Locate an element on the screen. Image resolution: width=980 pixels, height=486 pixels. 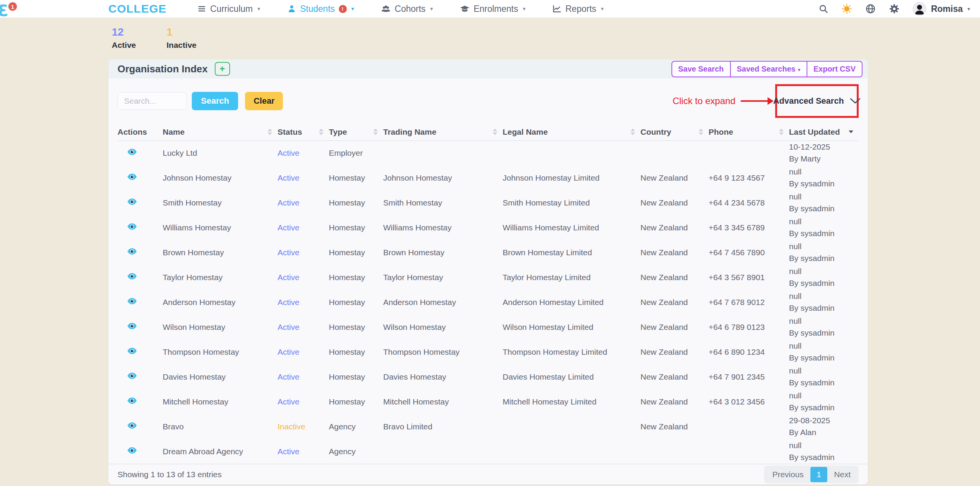
pagination: Previous 1 Next is located at coordinates (812, 475).